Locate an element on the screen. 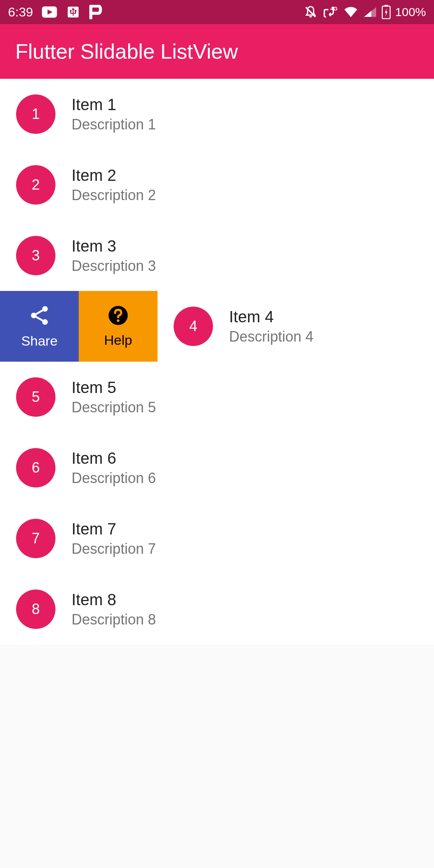  avatar: 3 is located at coordinates (36, 256).